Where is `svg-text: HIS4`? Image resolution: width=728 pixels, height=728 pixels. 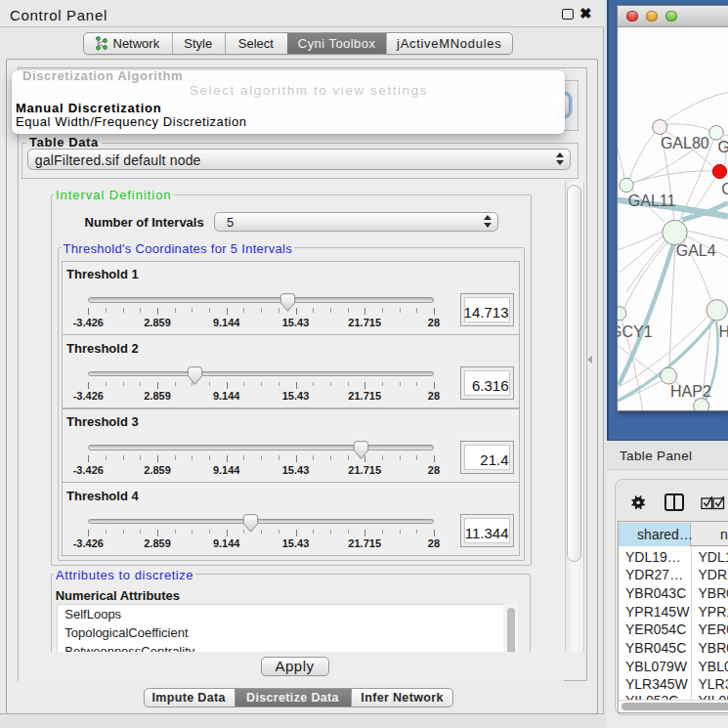 svg-text: HIS4 is located at coordinates (723, 332).